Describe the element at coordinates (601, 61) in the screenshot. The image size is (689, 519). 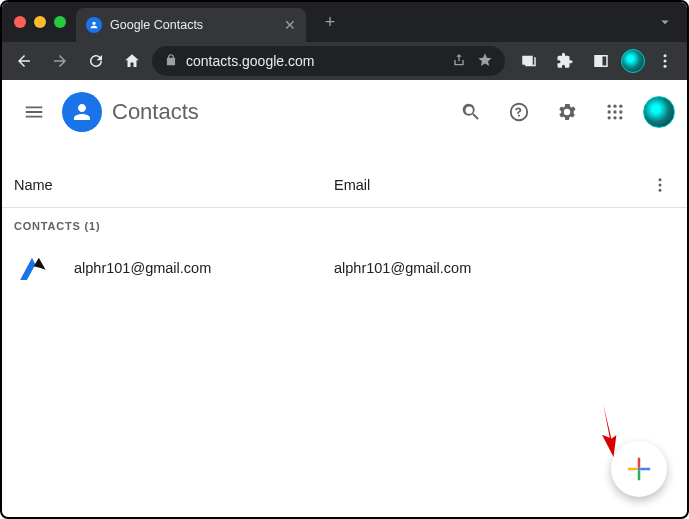
I see `sidepanel-icon` at that location.